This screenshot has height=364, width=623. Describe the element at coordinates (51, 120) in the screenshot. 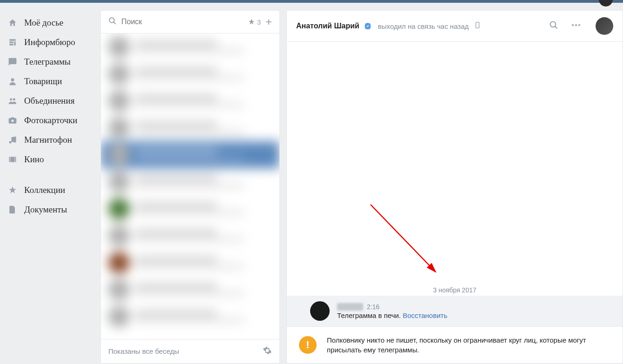

I see `sidebar-item-photos: Фотокарточки` at that location.